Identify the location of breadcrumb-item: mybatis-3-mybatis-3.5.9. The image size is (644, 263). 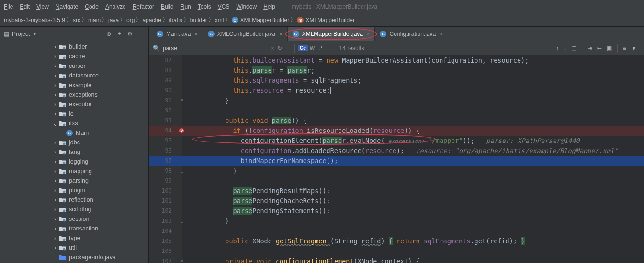
(34, 20).